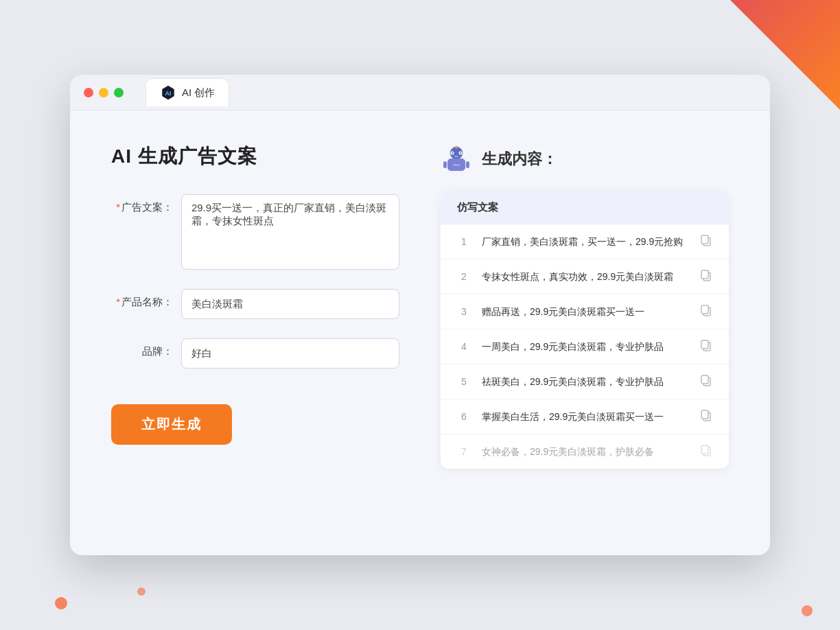 This screenshot has height=630, width=840. Describe the element at coordinates (585, 347) in the screenshot. I see `table-row: 4一周美白，29.9元美白淡斑霜，专业护肤品` at that location.